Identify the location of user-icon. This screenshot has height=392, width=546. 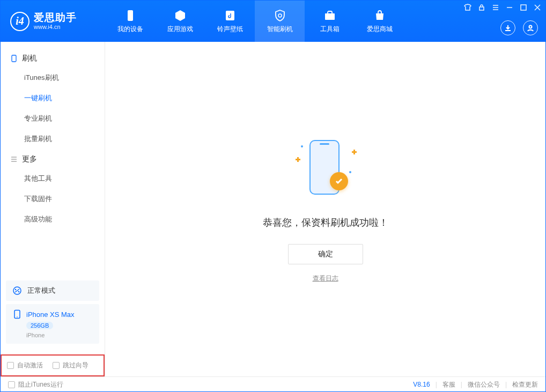
(530, 28).